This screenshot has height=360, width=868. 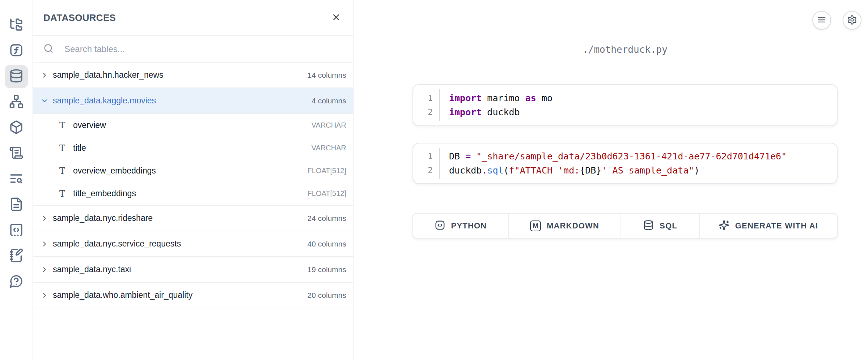 What do you see at coordinates (625, 105) in the screenshot?
I see `code-cell: 12import marimo as moimport duckdb` at bounding box center [625, 105].